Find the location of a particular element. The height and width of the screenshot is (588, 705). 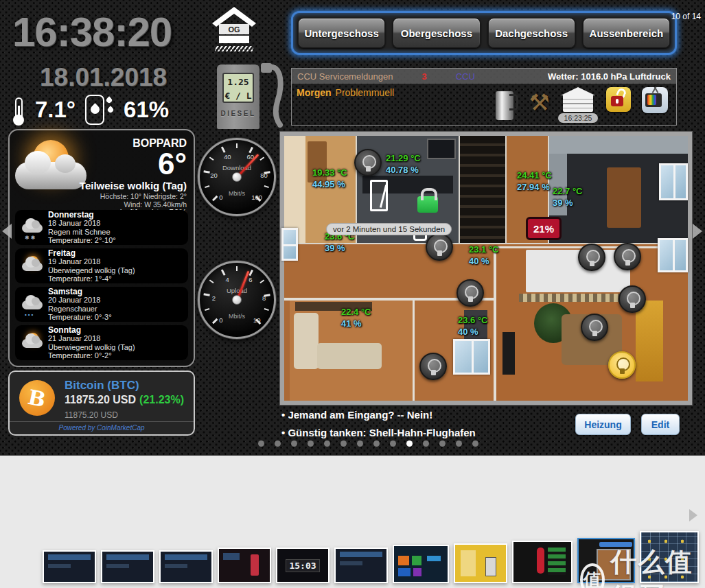

garage-door-icon: 16:23:25 is located at coordinates (578, 105).